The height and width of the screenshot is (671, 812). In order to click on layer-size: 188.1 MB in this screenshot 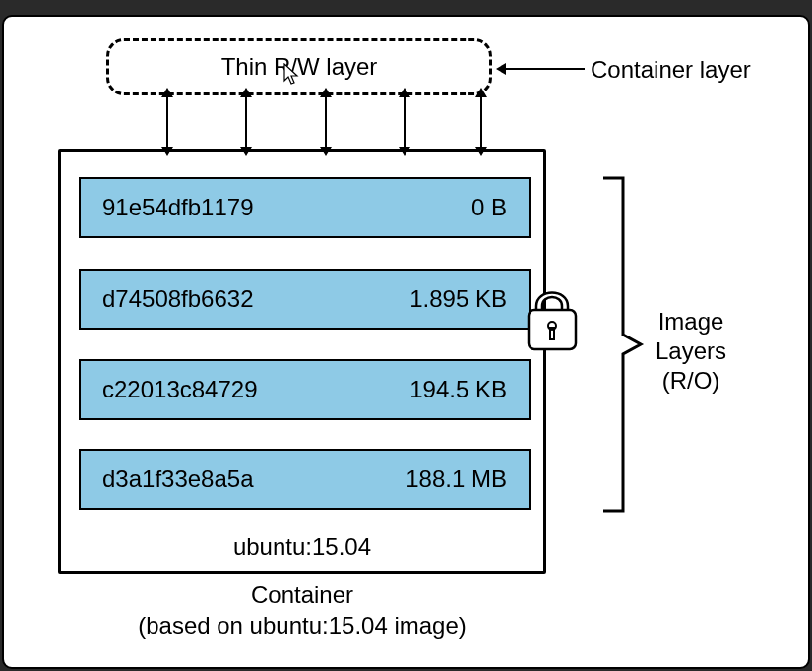, I will do `click(457, 479)`.